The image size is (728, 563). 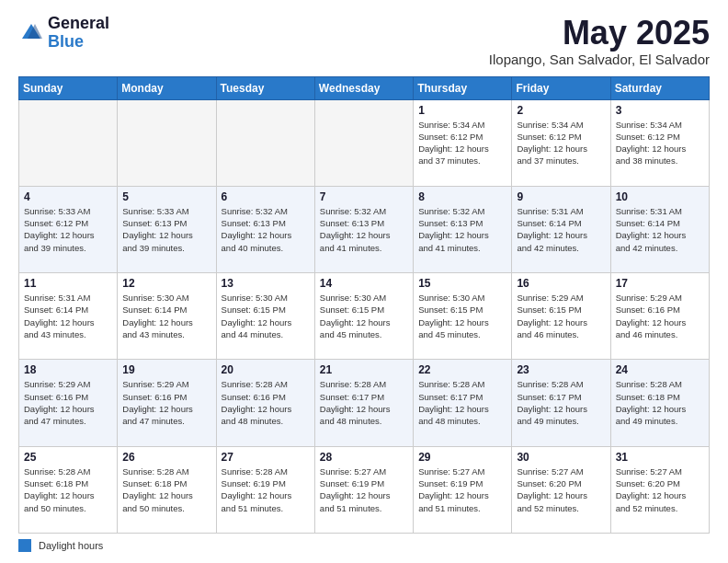 What do you see at coordinates (364, 229) in the screenshot?
I see `calendar-week-2: 4Sunrise: 5:33 AM Sunset: 6:12 PM Daylig…` at bounding box center [364, 229].